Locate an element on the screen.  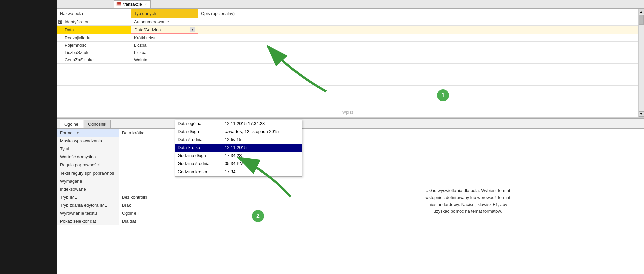
table-row: CenaZaSztuke Waluta is located at coordinates (348, 60).